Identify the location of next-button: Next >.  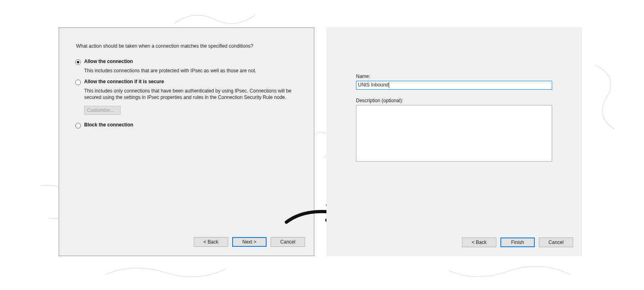
(249, 242).